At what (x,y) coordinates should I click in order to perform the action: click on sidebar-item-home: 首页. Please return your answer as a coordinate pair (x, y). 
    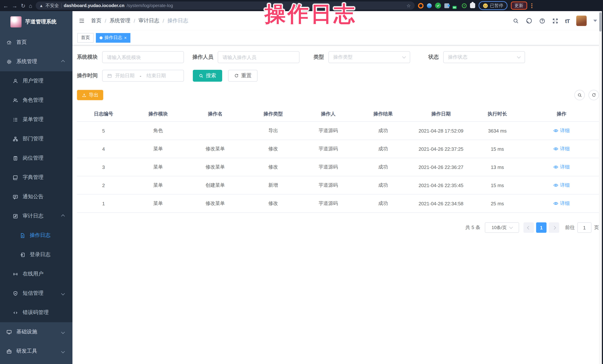
    Looking at the image, I should click on (36, 43).